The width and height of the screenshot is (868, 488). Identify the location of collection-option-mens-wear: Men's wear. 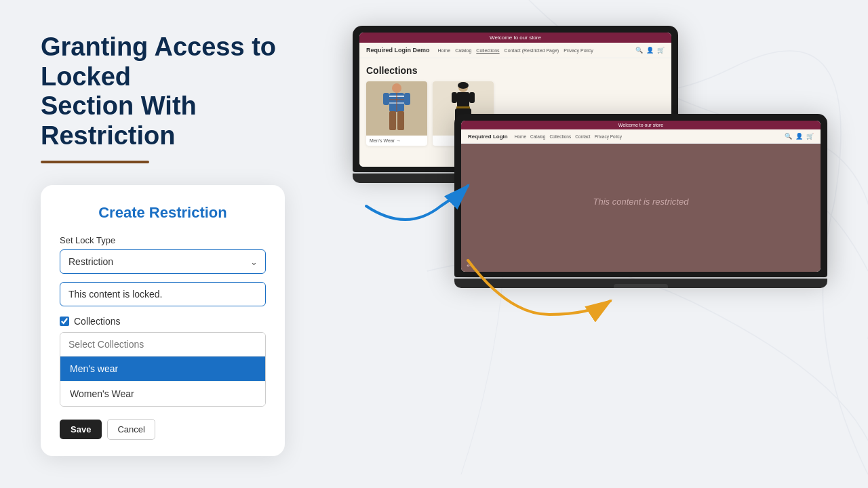
(163, 369).